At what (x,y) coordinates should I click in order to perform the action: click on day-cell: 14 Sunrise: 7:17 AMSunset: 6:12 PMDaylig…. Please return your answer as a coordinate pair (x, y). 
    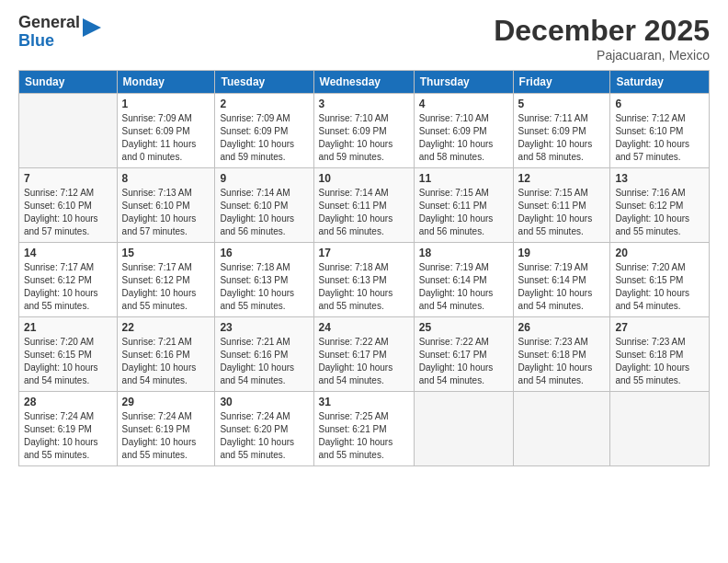
    Looking at the image, I should click on (68, 280).